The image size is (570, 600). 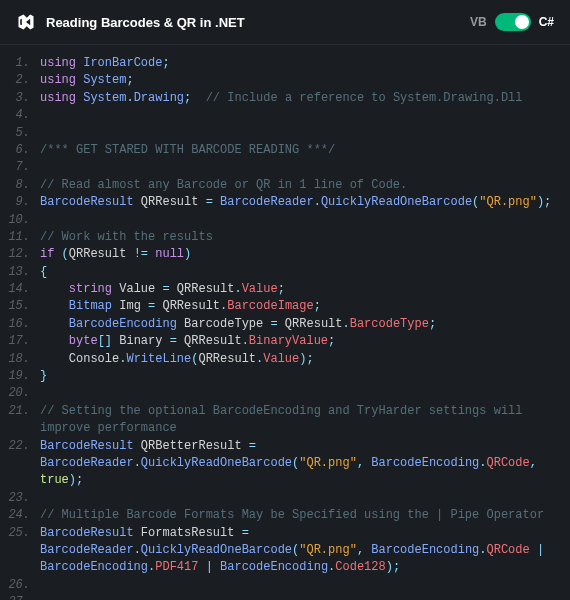 What do you see at coordinates (301, 360) in the screenshot?
I see `code-content: Console.WriteLine(QRResult.Value);` at bounding box center [301, 360].